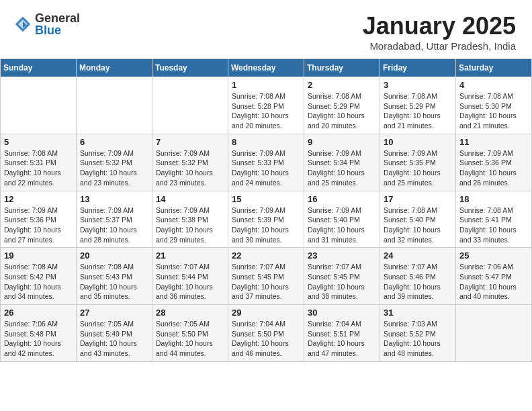  What do you see at coordinates (418, 68) in the screenshot?
I see `weekday-header: Friday` at bounding box center [418, 68].